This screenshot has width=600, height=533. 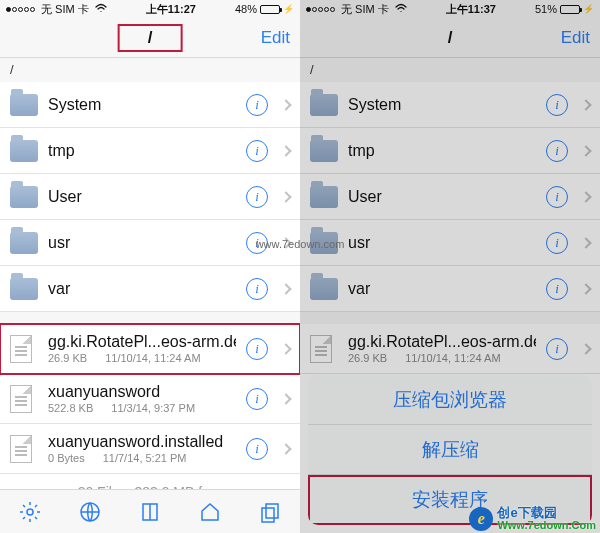 What do you see at coordinates (150, 349) in the screenshot?
I see `list-item: gg.ki.RotatePl...eos-arm.deb 26.9 KB11/1…` at bounding box center [150, 349].